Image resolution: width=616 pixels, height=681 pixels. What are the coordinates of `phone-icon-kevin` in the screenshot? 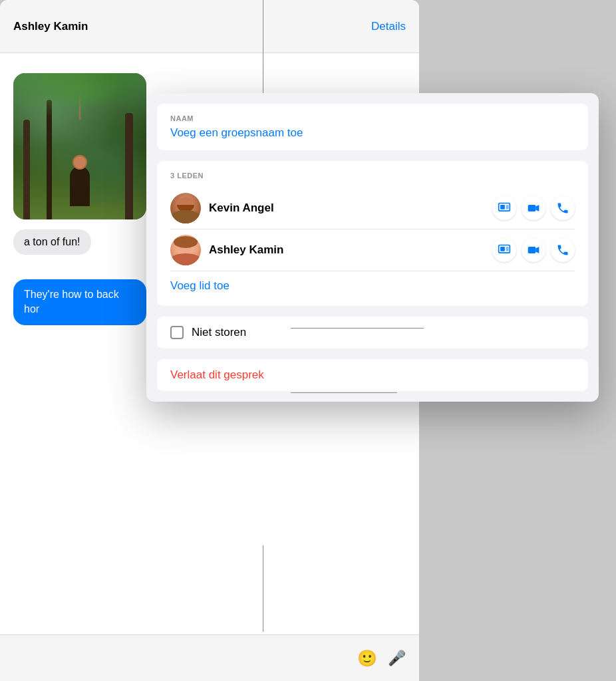 It's located at (563, 208).